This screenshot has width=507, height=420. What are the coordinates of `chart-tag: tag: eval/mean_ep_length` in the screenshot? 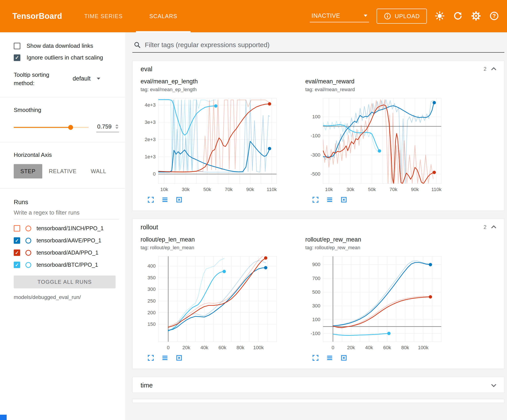 It's located at (218, 90).